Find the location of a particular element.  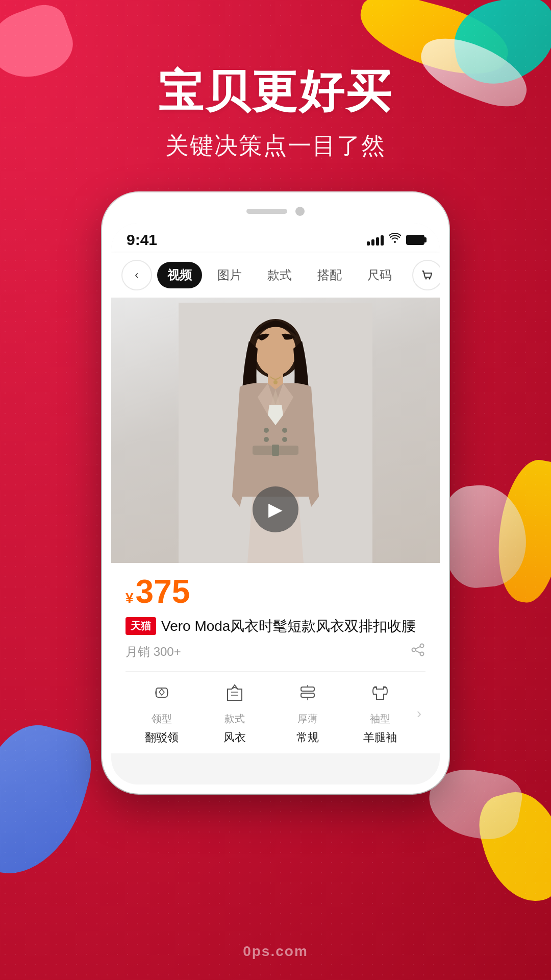

style-label: 款式 is located at coordinates (235, 719).